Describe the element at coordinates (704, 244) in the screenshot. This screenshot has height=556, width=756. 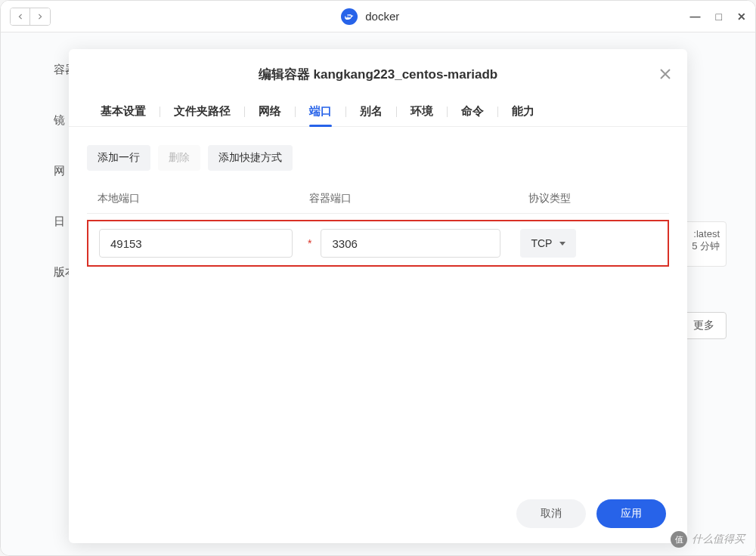
I see `bg-card-info: :latest 5 分钟` at that location.